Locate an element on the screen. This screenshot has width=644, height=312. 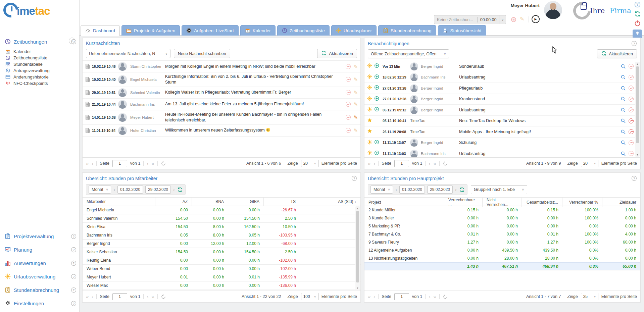
employee-row: Klein Elisa 154.50 8.00 h 162.50 h 10.50… is located at coordinates (221, 227).